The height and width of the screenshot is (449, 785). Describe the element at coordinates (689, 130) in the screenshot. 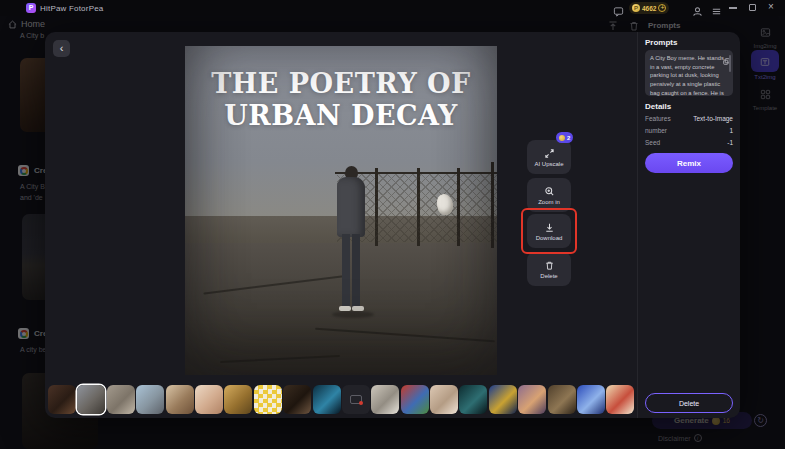

I see `detail-row-number: number 1` at that location.